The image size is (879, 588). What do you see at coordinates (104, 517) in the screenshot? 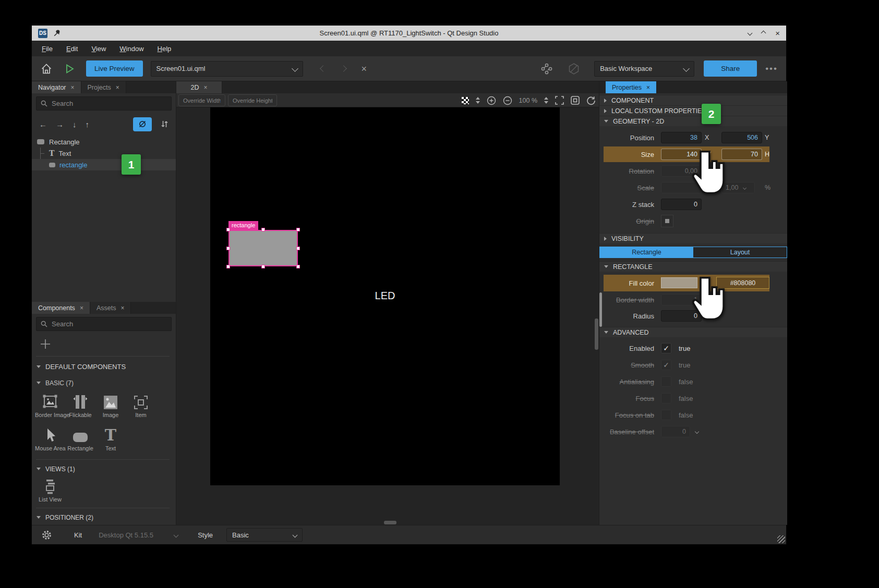
I see `section-positioner: POSITIONER (2)` at bounding box center [104, 517].